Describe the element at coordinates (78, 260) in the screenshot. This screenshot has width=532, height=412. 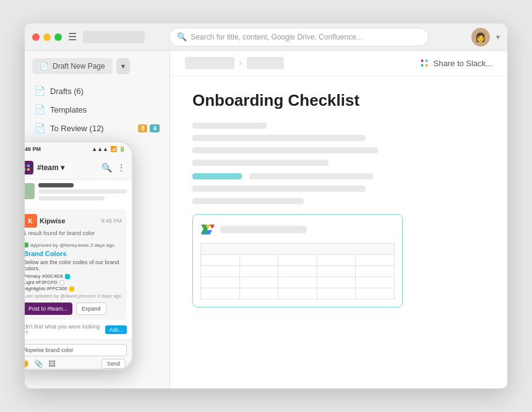
I see `mobile-chat: K Kipwise 9:45 PM 1 result found for bra…` at that location.